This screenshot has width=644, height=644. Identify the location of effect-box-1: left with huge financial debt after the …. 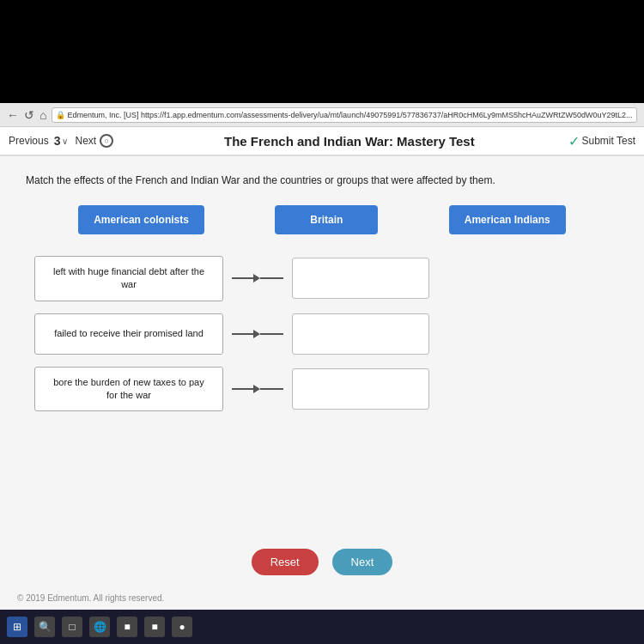
(129, 278).